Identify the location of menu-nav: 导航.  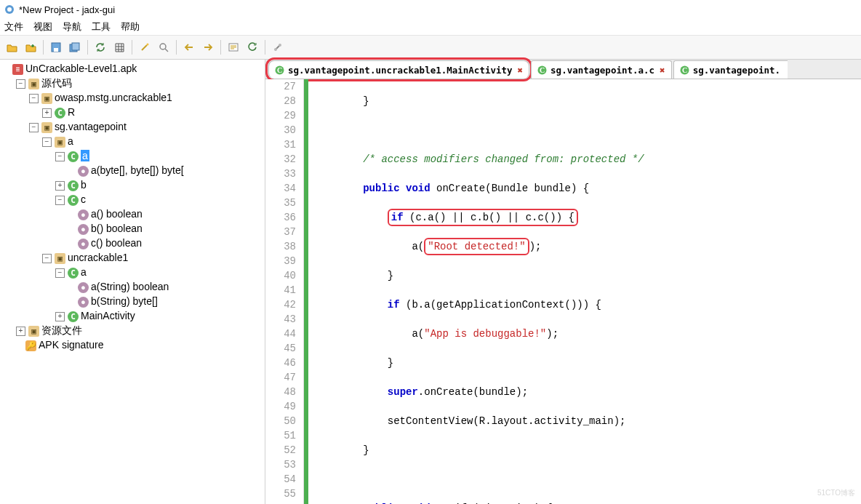
(72, 27).